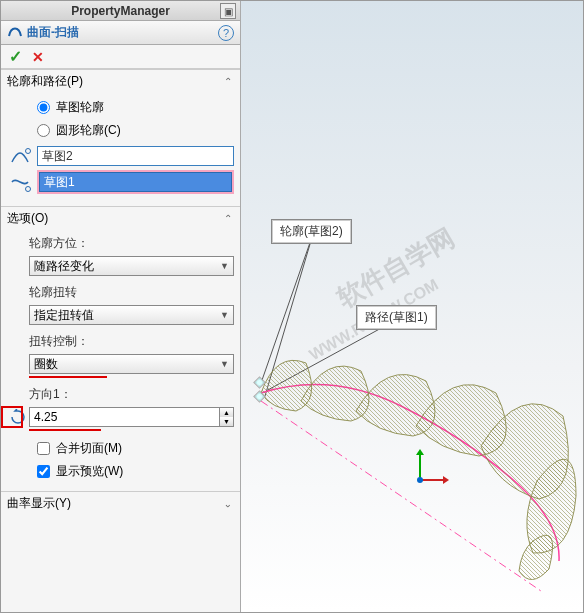 The height and width of the screenshot is (613, 584). I want to click on merge-faces-checkbox, so click(44, 448).